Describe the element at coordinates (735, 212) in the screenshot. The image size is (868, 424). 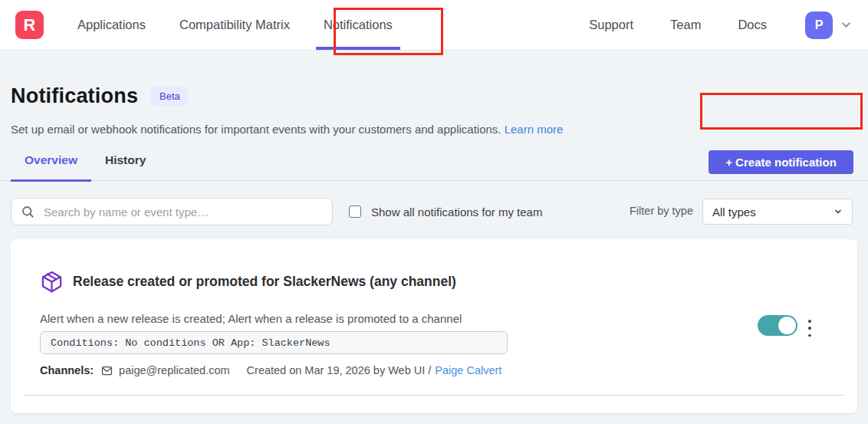
I see `type-filter-value: All types` at that location.